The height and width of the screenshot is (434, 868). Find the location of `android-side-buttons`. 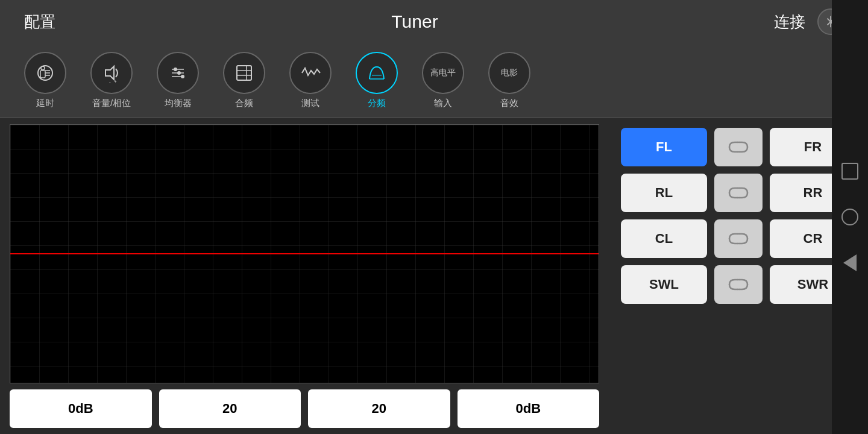

android-side-buttons is located at coordinates (850, 217).